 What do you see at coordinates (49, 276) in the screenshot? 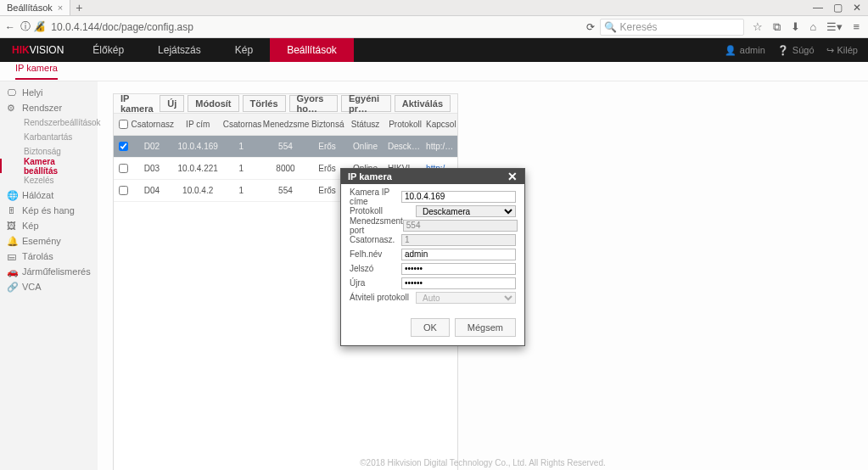
I see `sidebar: 🖵Helyi⚙RendszerRendszerbeállításokKarban…` at bounding box center [49, 276].